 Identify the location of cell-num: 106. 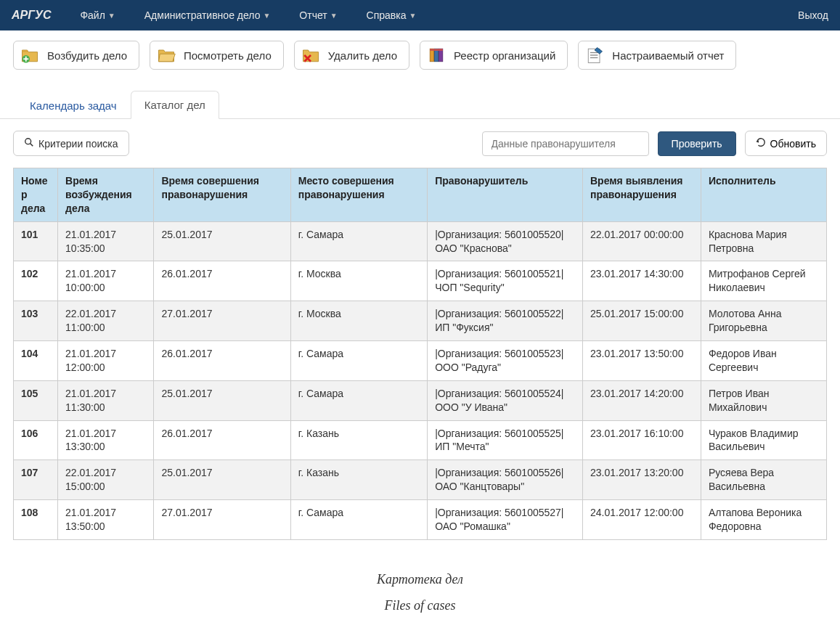
(36, 440).